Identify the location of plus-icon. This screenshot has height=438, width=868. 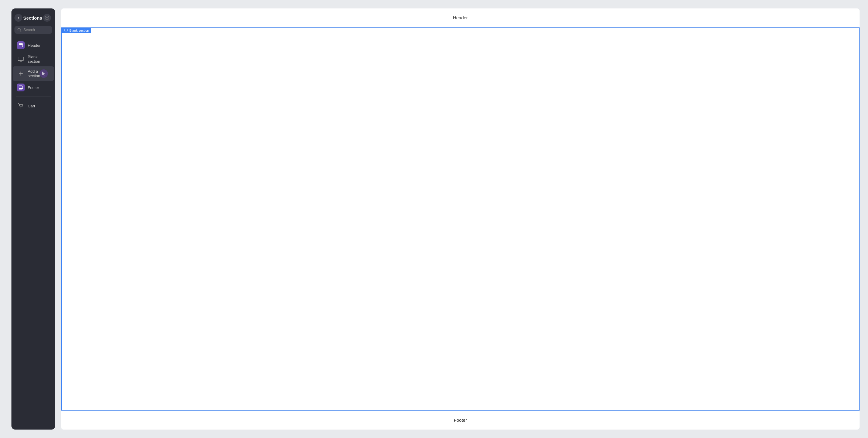
(21, 74).